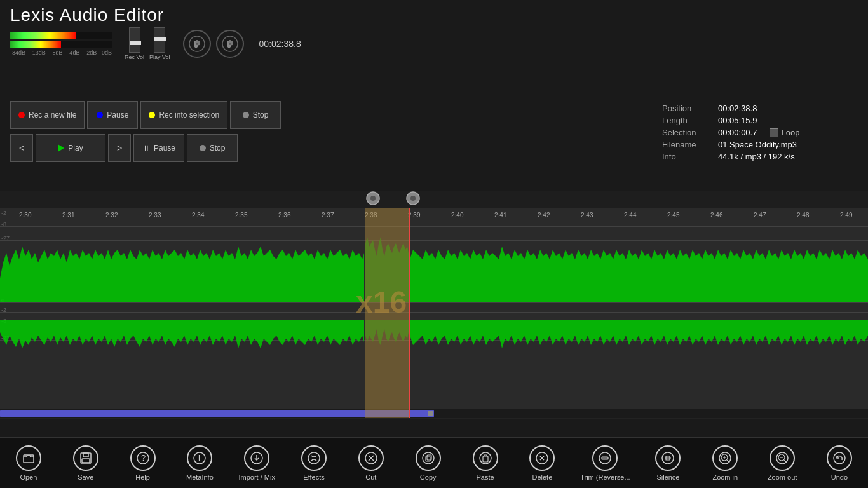 This screenshot has height=488, width=868. What do you see at coordinates (542, 463) in the screenshot?
I see `delete-button: Delete` at bounding box center [542, 463].